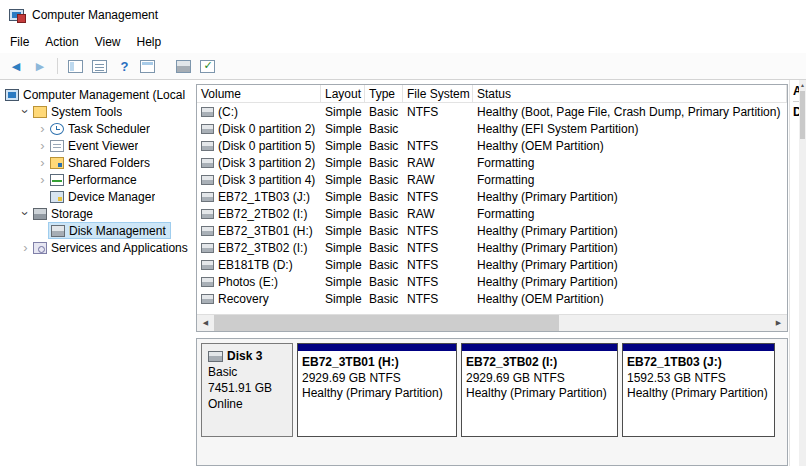  What do you see at coordinates (86, 112) in the screenshot?
I see `sidebar-item-label: System Tools` at bounding box center [86, 112].